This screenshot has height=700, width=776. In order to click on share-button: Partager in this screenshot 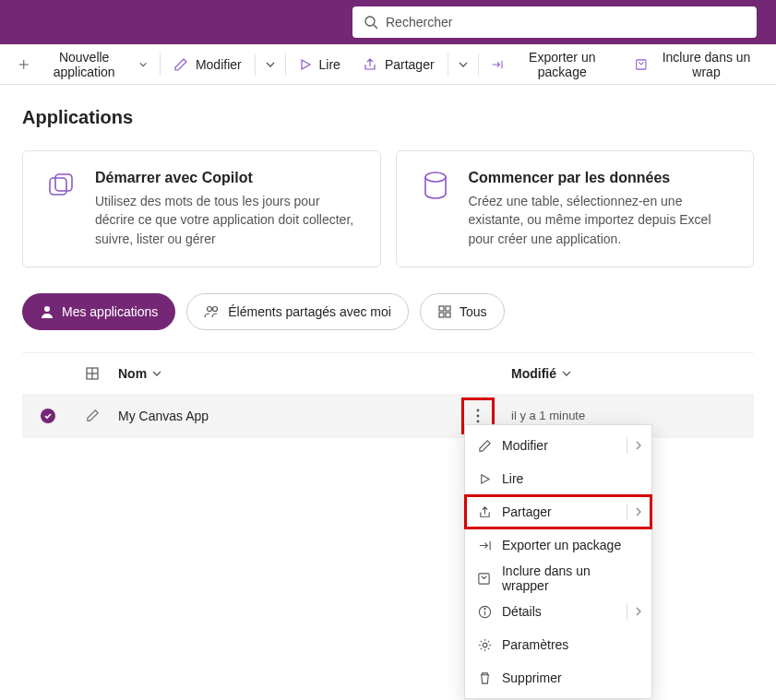, I will do `click(399, 65)`.